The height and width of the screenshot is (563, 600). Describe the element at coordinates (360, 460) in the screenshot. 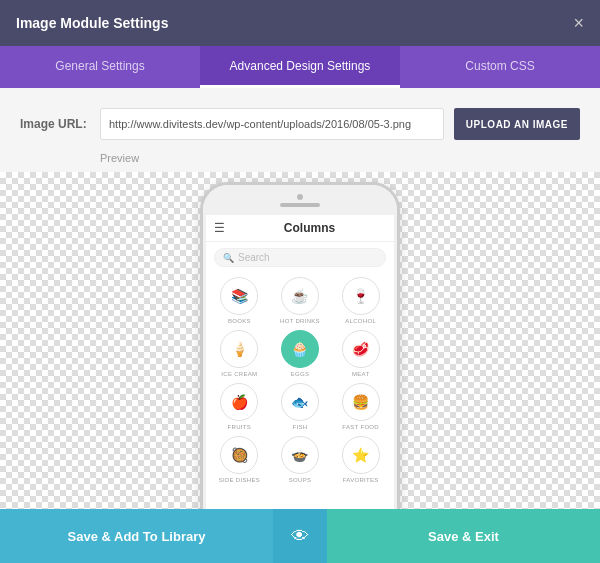

I see `grid-item: ⭐FAVORITES` at that location.